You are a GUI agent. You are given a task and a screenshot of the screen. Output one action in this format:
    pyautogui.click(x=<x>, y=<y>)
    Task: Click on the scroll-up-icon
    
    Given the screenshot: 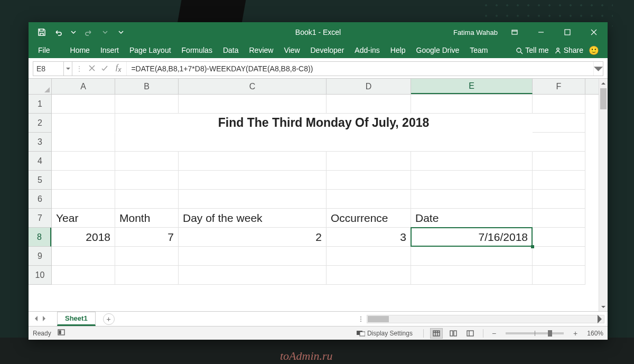 What is the action you would take?
    pyautogui.click(x=603, y=83)
    